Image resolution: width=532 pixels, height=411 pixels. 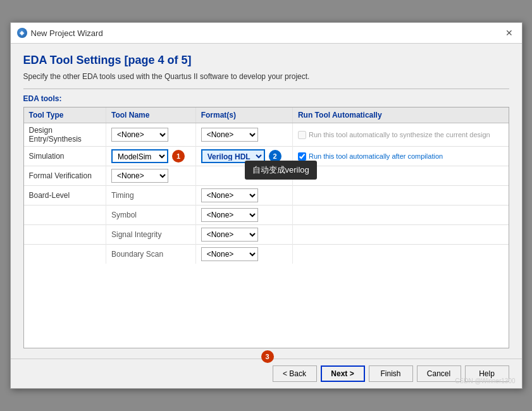 What do you see at coordinates (376, 156) in the screenshot?
I see `run-auto-simulation-label: Run this tool automatically after compil…` at bounding box center [376, 156].